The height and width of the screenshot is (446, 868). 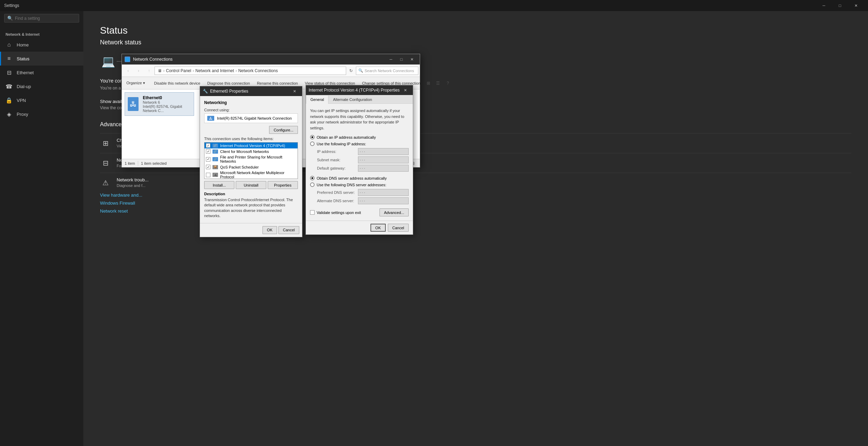 I want to click on nc-refresh-button: ↻, so click(x=351, y=71).